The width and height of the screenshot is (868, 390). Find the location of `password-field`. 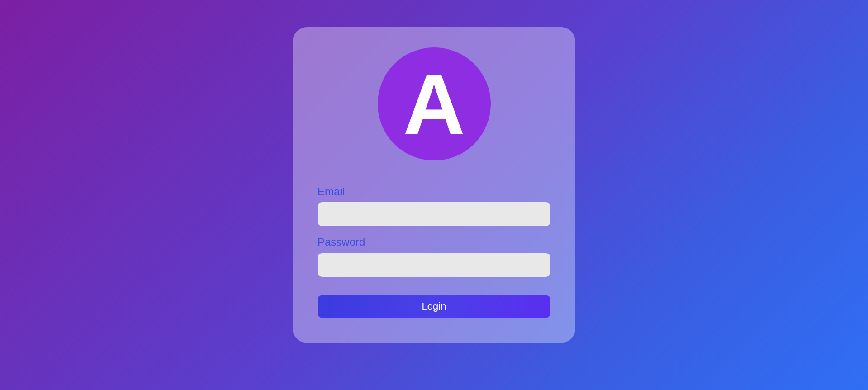

password-field is located at coordinates (434, 265).